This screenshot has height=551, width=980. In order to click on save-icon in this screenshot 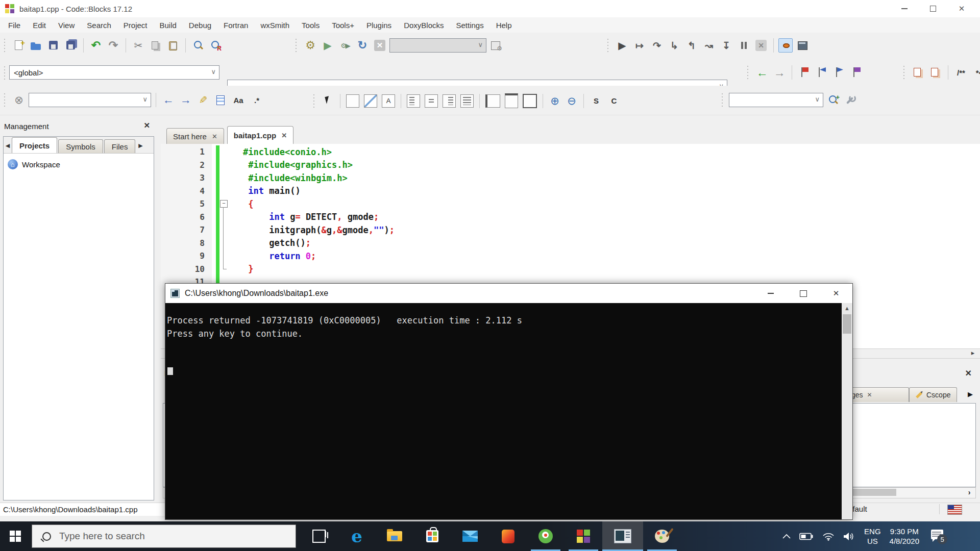, I will do `click(54, 45)`.